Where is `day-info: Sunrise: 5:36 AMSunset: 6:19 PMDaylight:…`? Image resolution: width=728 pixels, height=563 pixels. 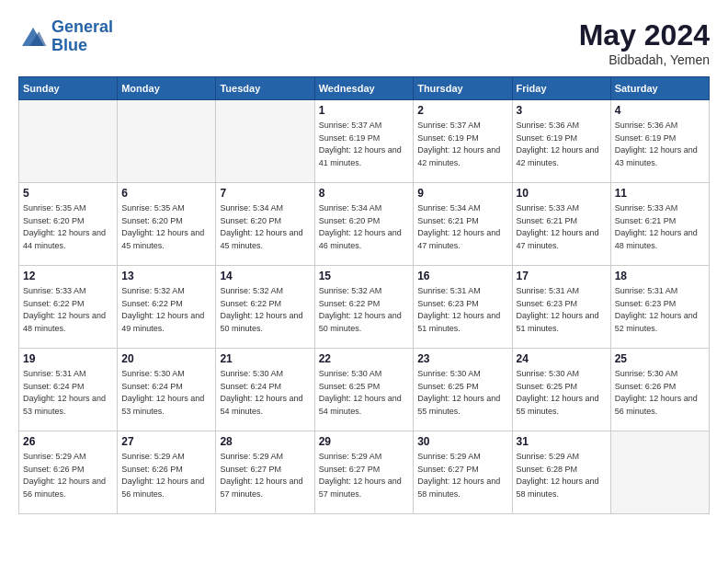 day-info: Sunrise: 5:36 AMSunset: 6:19 PMDaylight:… is located at coordinates (660, 144).